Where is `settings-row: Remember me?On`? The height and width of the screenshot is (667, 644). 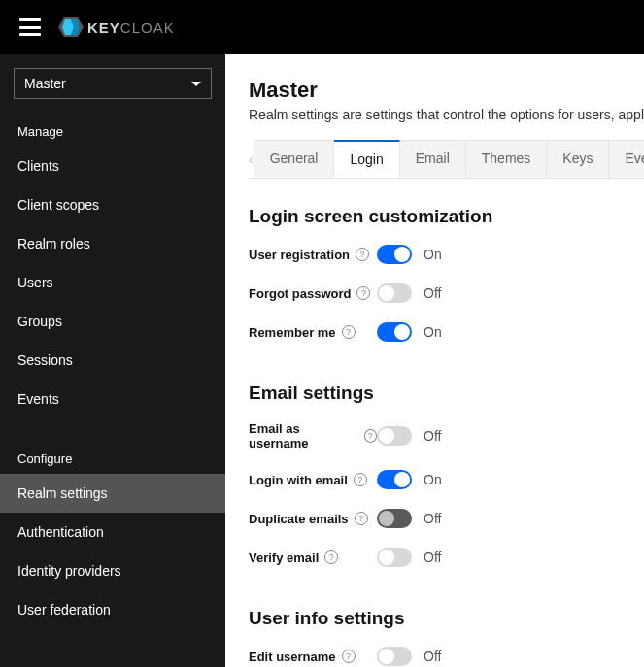 settings-row: Remember me?On is located at coordinates (443, 332).